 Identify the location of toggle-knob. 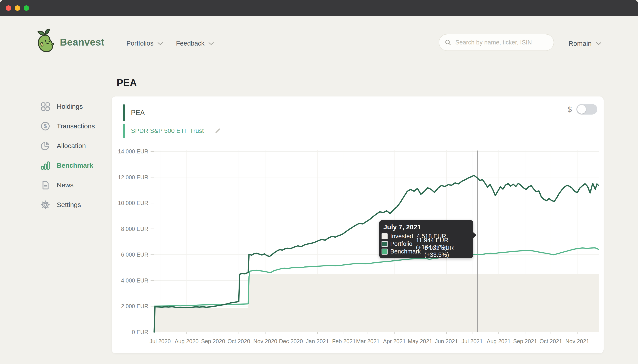
(582, 110).